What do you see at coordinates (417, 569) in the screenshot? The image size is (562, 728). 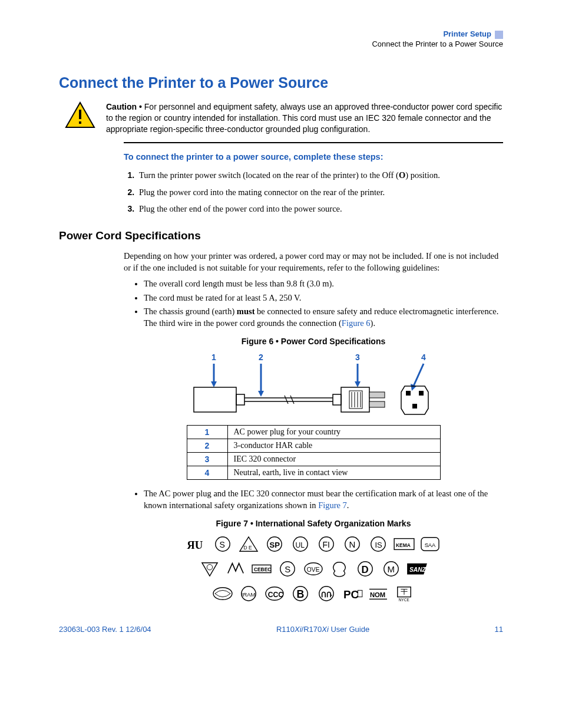 I see `safety-mark-icon: SANZ` at bounding box center [417, 569].